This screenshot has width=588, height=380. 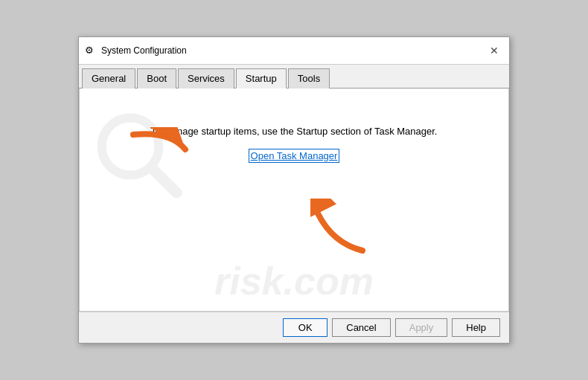 What do you see at coordinates (294, 77) in the screenshot?
I see `tab-bar: General Boot Services Startup Tools` at bounding box center [294, 77].